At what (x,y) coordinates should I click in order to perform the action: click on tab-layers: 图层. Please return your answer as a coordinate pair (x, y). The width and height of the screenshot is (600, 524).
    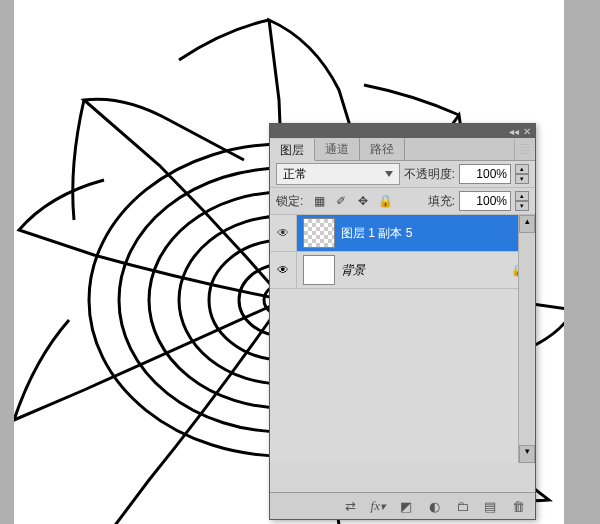
    Looking at the image, I should click on (292, 150).